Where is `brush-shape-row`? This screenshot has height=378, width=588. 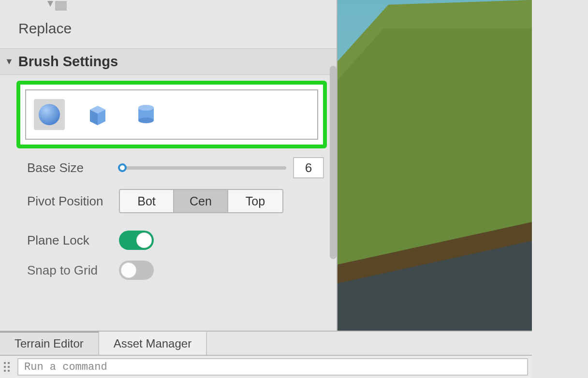 brush-shape-row is located at coordinates (172, 115).